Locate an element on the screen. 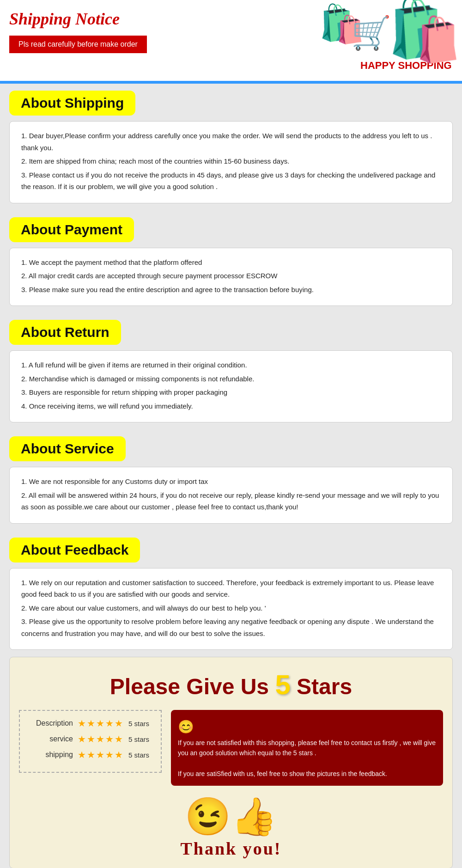 The image size is (462, 868). shipping-title-box: About Shipping is located at coordinates (72, 103).